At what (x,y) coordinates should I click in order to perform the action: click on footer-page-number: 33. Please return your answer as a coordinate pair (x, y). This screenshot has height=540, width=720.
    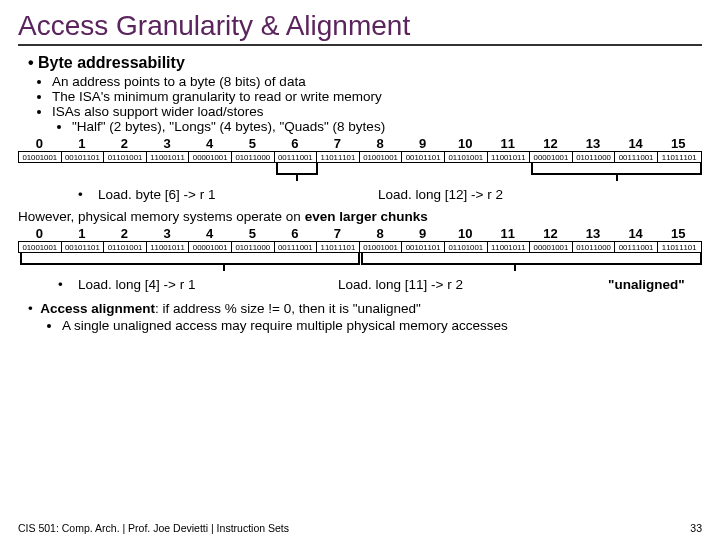
    Looking at the image, I should click on (696, 528).